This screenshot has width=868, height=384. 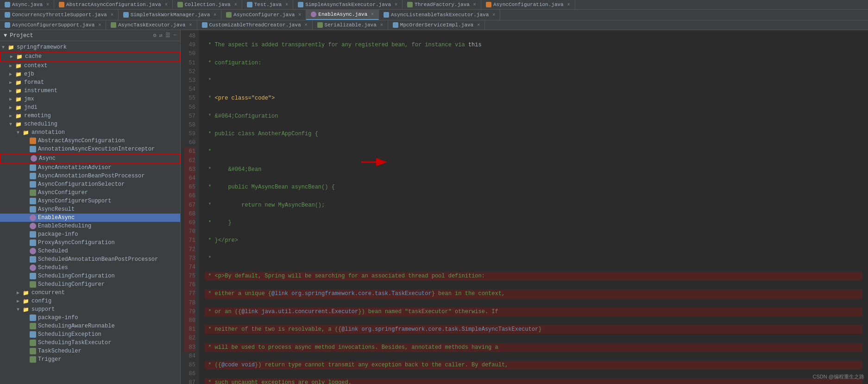 What do you see at coordinates (76, 326) in the screenshot?
I see `label-schedulingaware: SchedulingAwareRunnable` at bounding box center [76, 326].